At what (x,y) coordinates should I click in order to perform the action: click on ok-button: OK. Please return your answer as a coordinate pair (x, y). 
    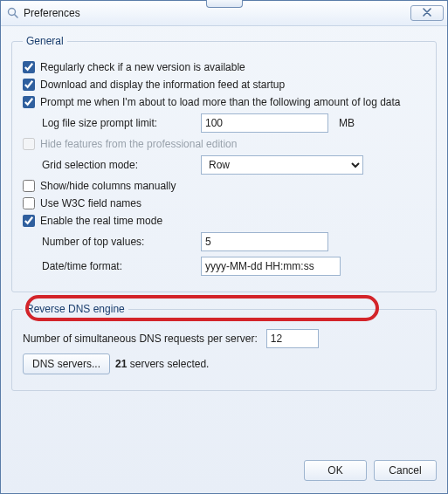
    Looking at the image, I should click on (335, 470).